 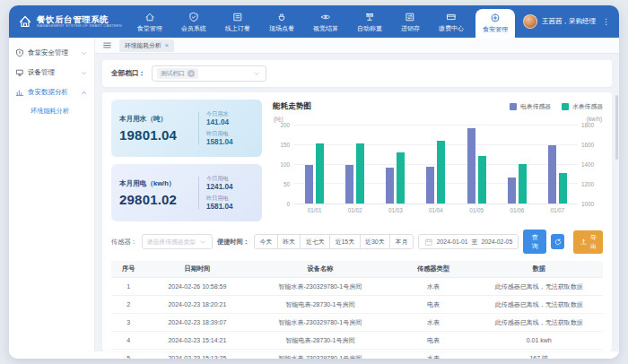 What do you see at coordinates (70, 22) in the screenshot?
I see `app-logo: 餐饮后台管理系统 MANAGEMENT SYSTEM OF SMART CANT…` at bounding box center [70, 22].